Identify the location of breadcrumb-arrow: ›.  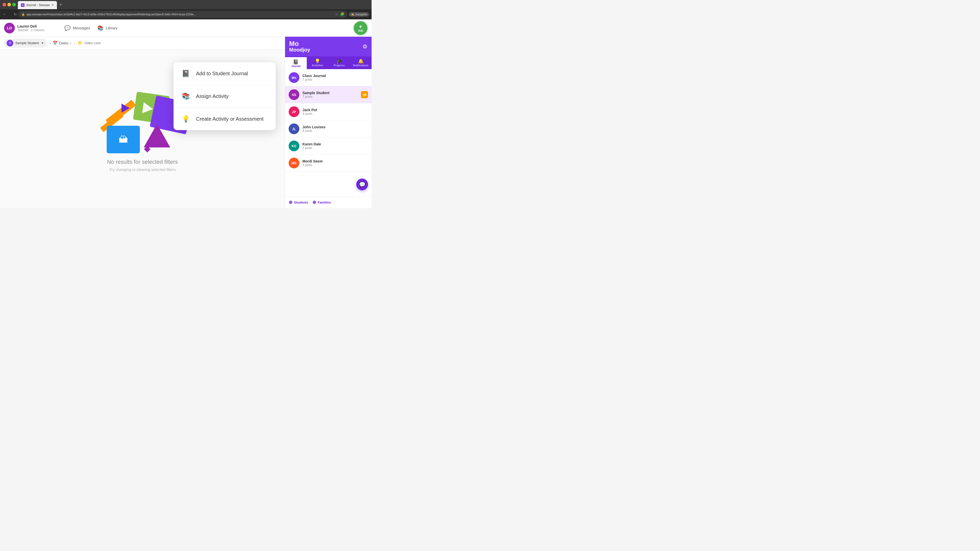
(75, 43).